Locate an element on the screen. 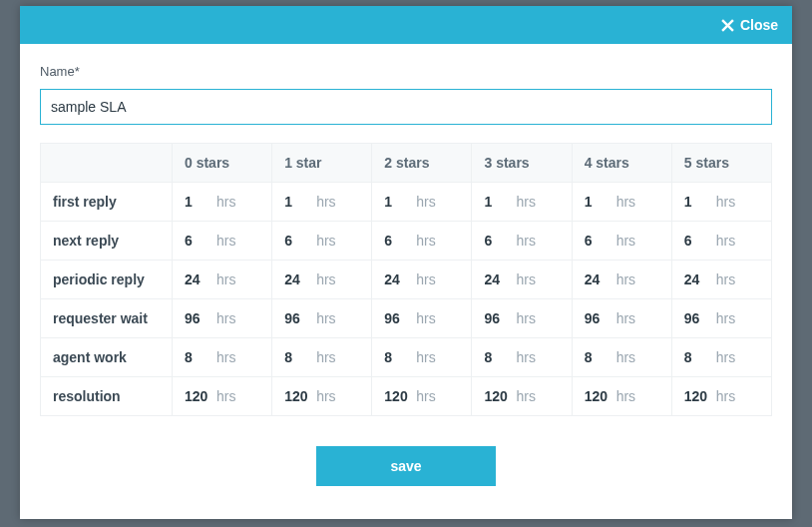 This screenshot has height=527, width=812. row-label: resolution is located at coordinates (107, 397).